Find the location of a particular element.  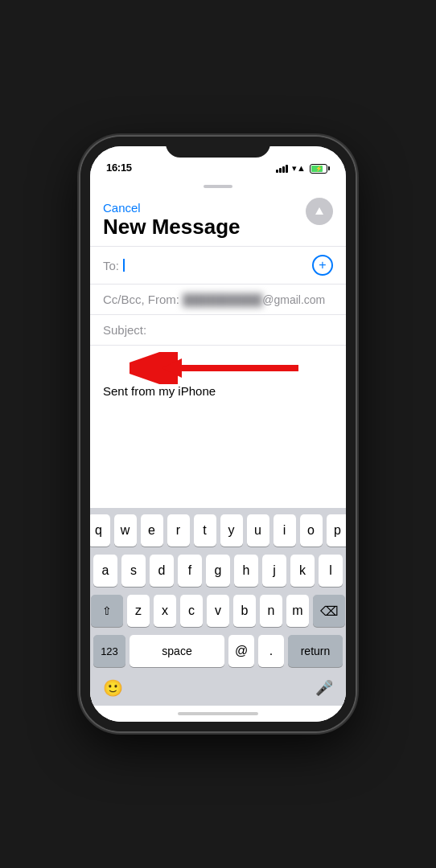

keyboard: q w e r t y u i o p a s is located at coordinates (218, 589).